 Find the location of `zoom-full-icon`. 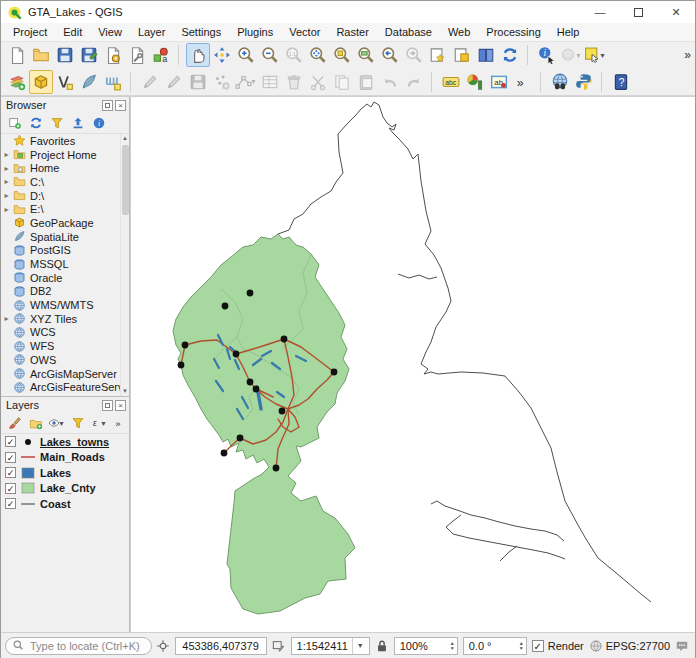

zoom-full-icon is located at coordinates (318, 55).